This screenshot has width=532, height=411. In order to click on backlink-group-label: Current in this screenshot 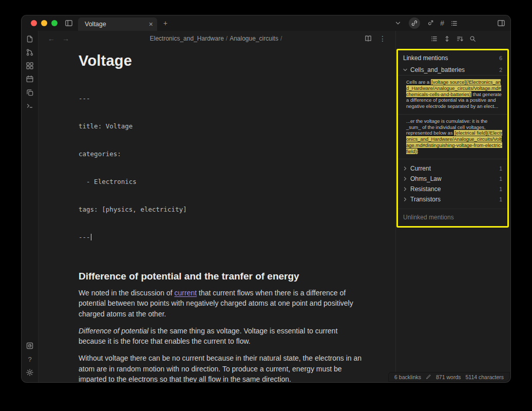, I will do `click(421, 169)`.